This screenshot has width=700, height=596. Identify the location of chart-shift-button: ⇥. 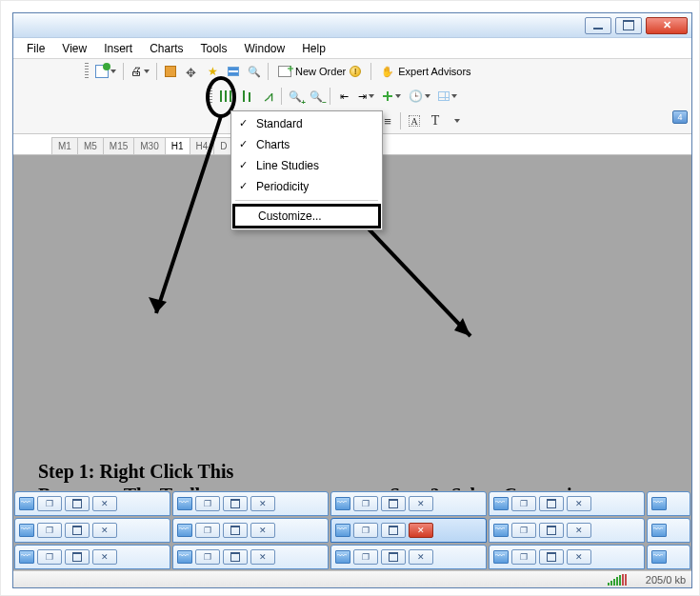
(366, 96).